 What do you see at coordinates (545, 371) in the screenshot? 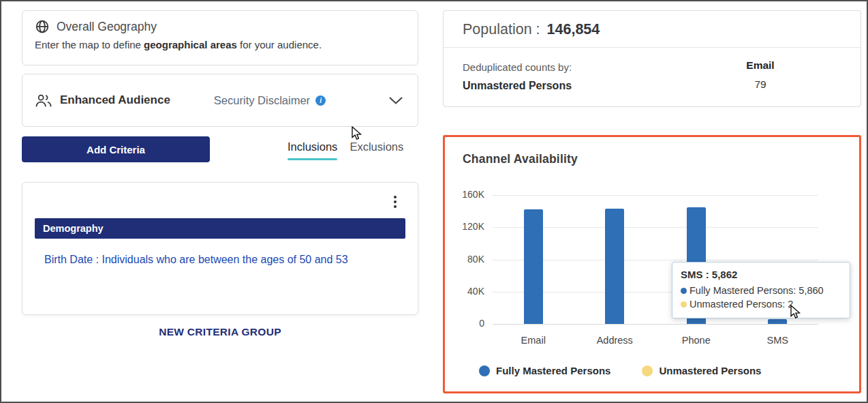
I see `legend-item: Fully Mastered Persons` at bounding box center [545, 371].